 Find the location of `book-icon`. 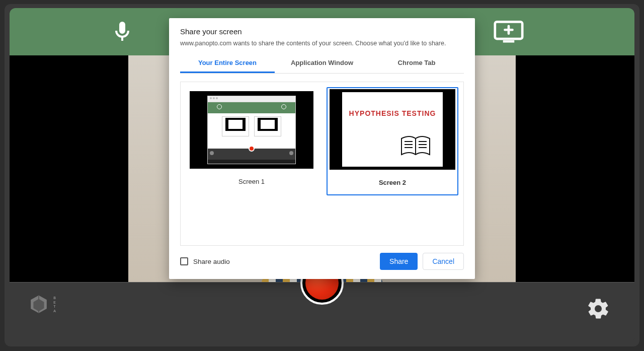

book-icon is located at coordinates (416, 146).